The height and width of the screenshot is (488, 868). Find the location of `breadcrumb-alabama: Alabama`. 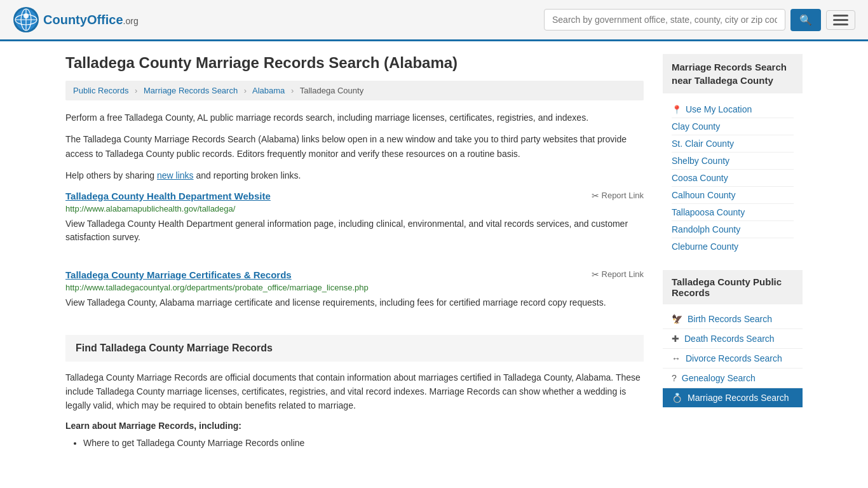

breadcrumb-alabama: Alabama is located at coordinates (268, 90).